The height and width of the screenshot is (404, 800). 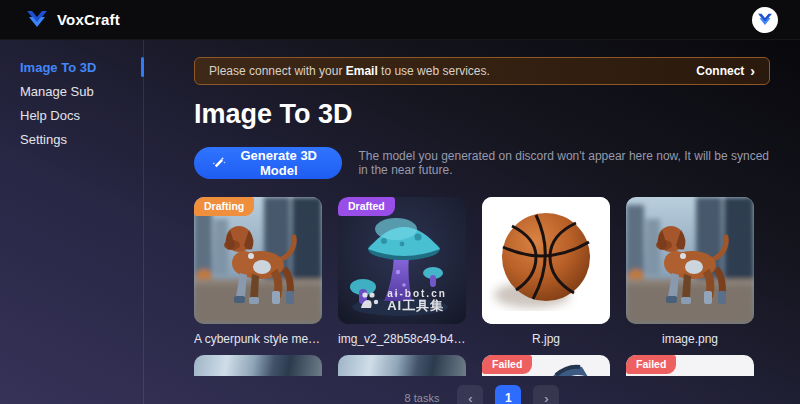 I want to click on task-card-grid-row2: Failed Failed, so click(x=482, y=366).